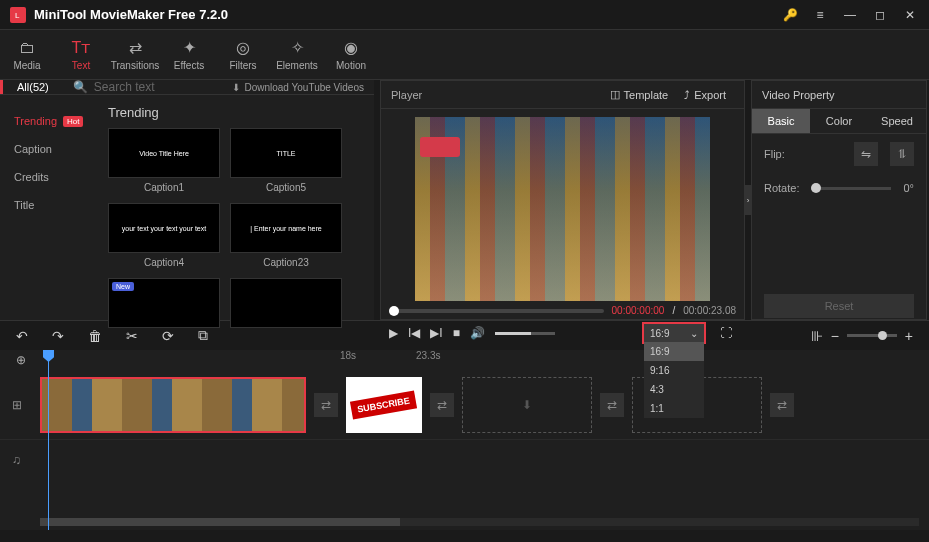 This screenshot has height=542, width=929. Describe the element at coordinates (286, 160) in the screenshot. I see `caption-card: TITLECaption5` at that location.